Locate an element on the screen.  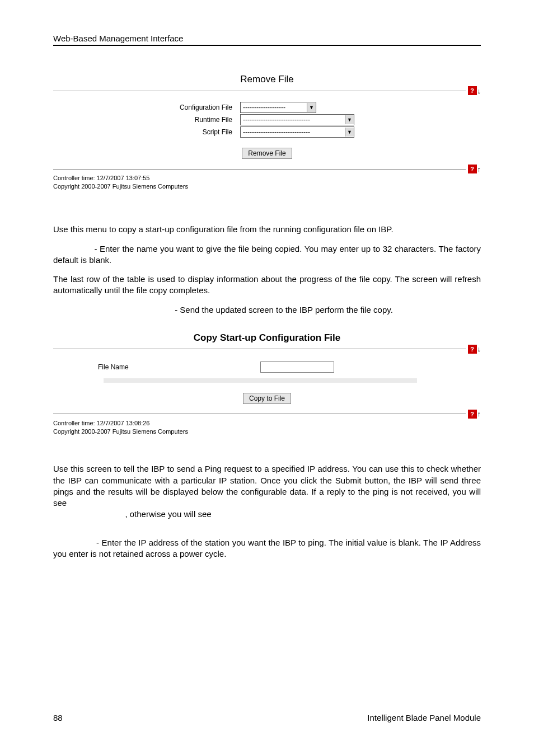
controller-time: Controller time: 12/7/2007 13:08:26 is located at coordinates (267, 423).